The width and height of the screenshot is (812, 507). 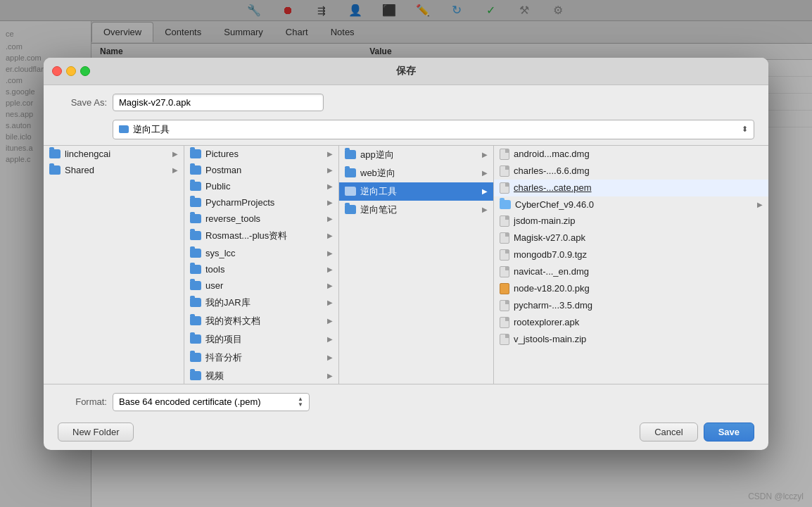 I want to click on file-browser-col1: linchengcai ▶ Shared ▶, so click(x=114, y=265).